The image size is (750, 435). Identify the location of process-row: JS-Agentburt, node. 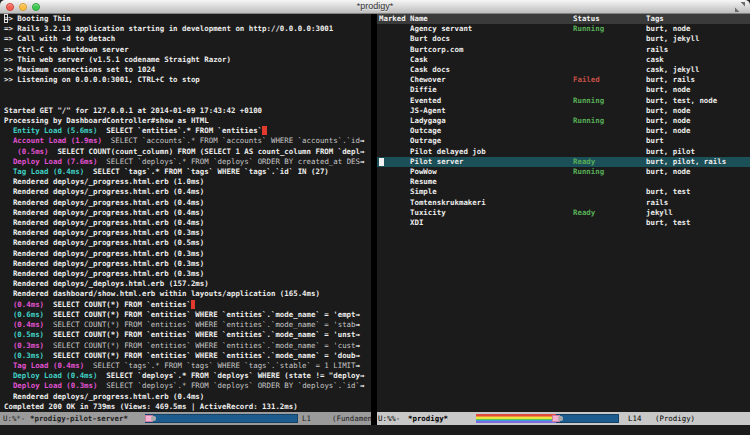
(564, 111).